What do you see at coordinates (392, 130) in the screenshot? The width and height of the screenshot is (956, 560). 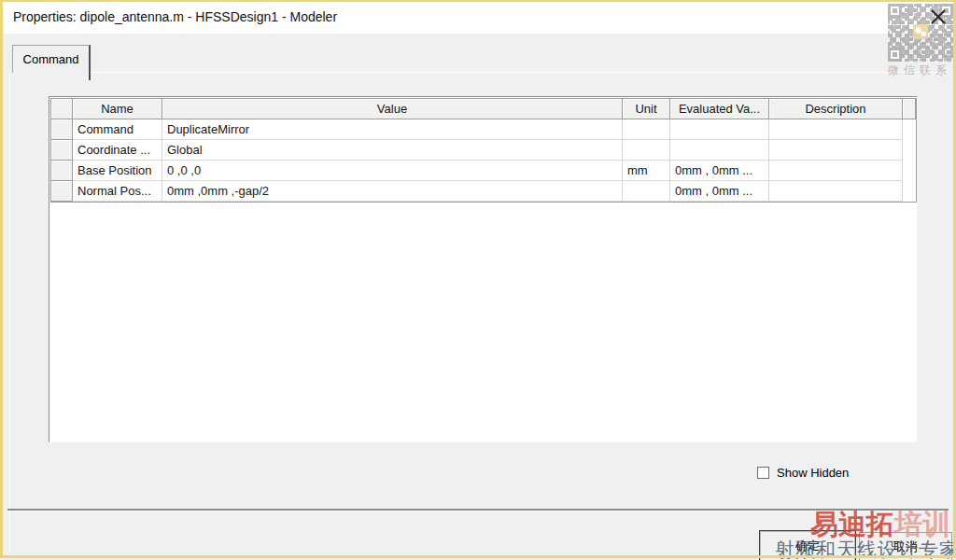 I see `property-value: DuplicateMirror` at bounding box center [392, 130].